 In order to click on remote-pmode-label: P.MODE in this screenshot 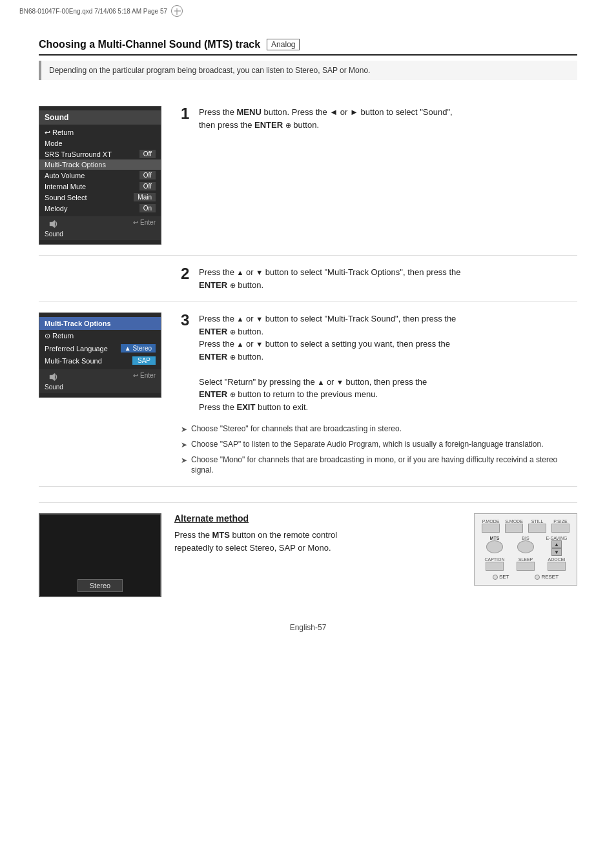, I will do `click(491, 526)`.